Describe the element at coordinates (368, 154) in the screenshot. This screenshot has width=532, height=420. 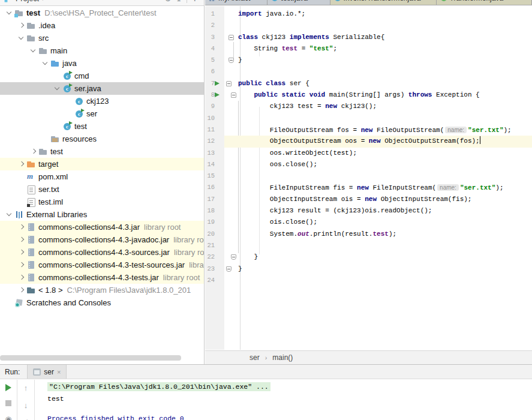
I see `code-line-13: 13 oos.writeObject(test);` at that location.